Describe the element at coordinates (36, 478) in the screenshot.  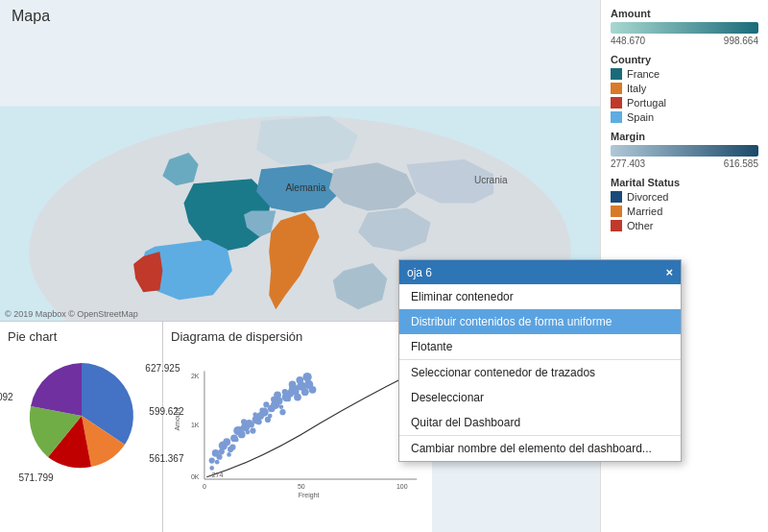
I see `pie-label-4: 571.799` at that location.